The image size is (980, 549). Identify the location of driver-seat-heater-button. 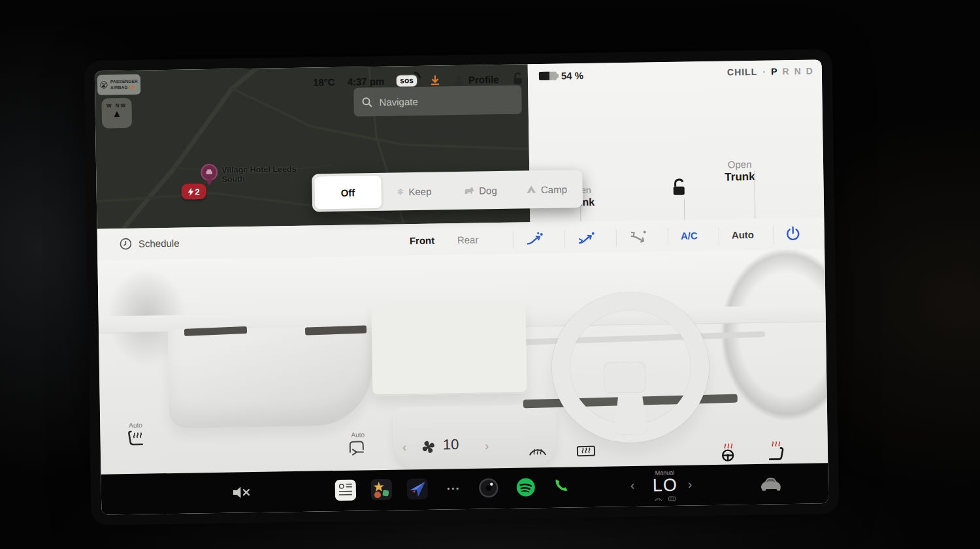
(136, 439).